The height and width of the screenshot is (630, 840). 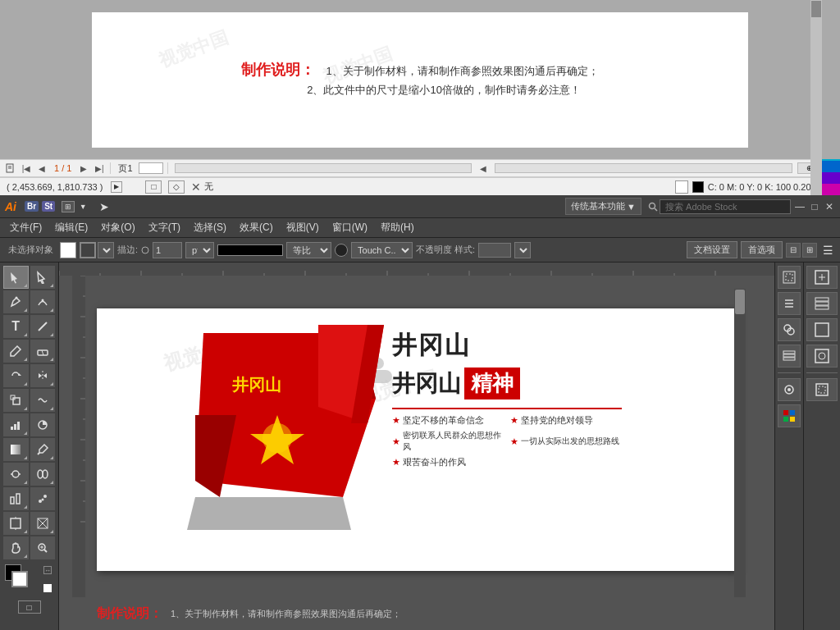 What do you see at coordinates (48, 570) in the screenshot?
I see `swap-fill-stroke: ↔` at bounding box center [48, 570].